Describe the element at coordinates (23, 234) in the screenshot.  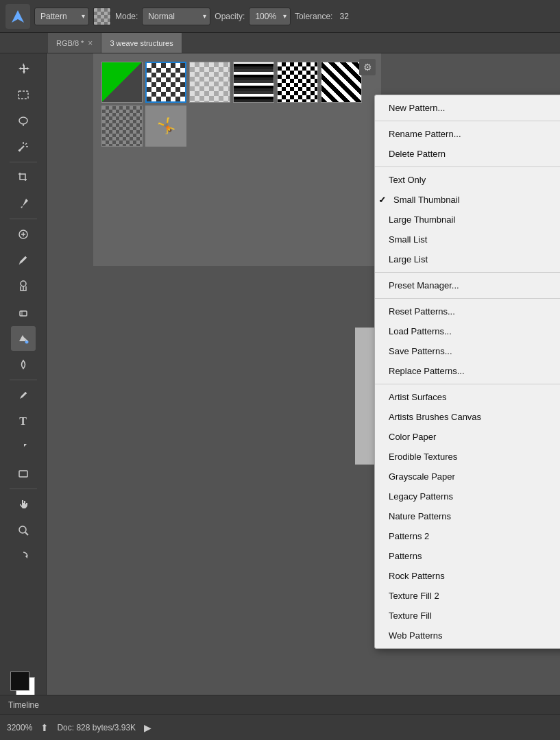
I see `tool-spot-heal` at that location.